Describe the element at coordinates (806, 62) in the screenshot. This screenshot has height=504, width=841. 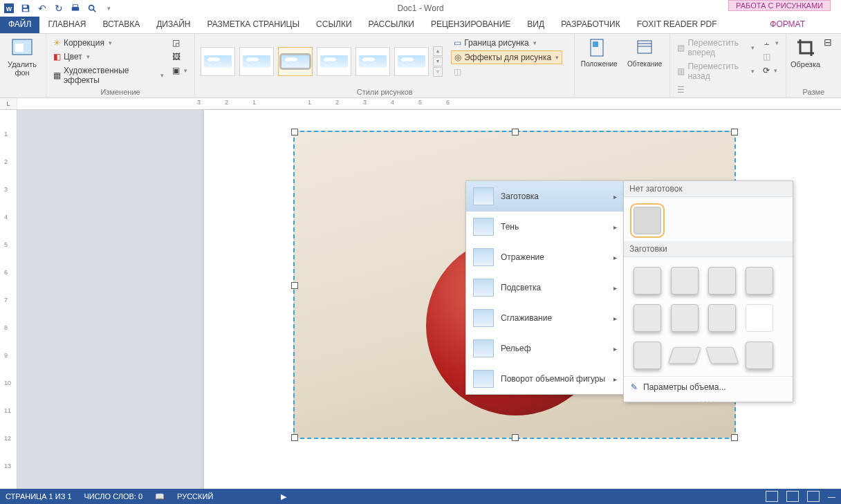
I see `crop-button: Обрезка` at that location.